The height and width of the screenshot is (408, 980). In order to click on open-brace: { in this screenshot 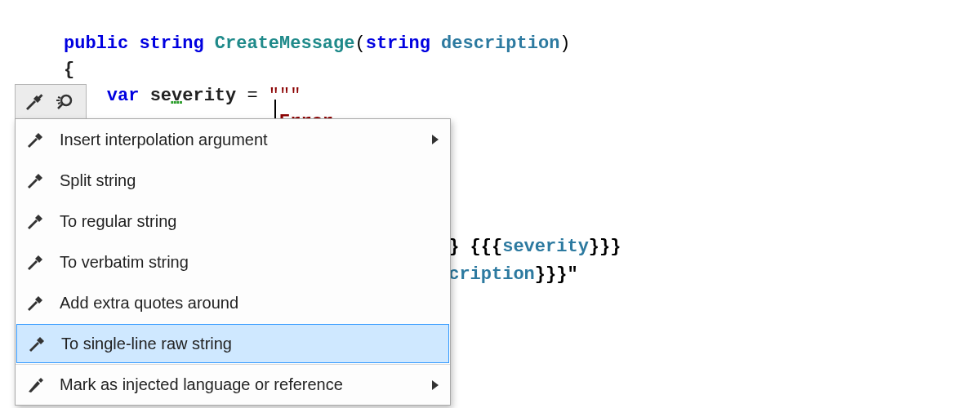, I will do `click(69, 70)`.